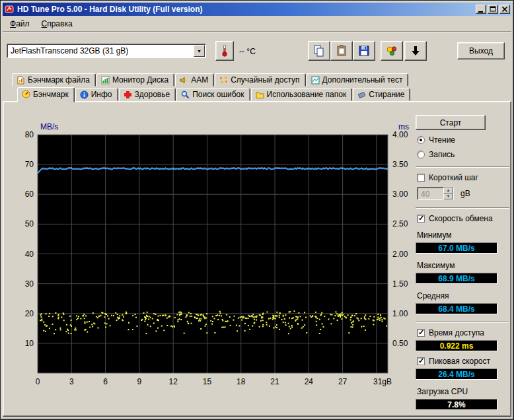 Image resolution: width=514 pixels, height=420 pixels. Describe the element at coordinates (461, 219) in the screenshot. I see `transfer-rate-label: Скорость обмена` at that location.